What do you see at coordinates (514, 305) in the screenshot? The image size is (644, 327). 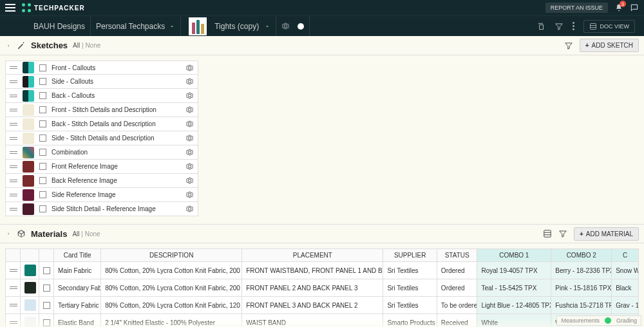 I see `combo1: Light Blue - 12-4805 TPX` at bounding box center [514, 305].